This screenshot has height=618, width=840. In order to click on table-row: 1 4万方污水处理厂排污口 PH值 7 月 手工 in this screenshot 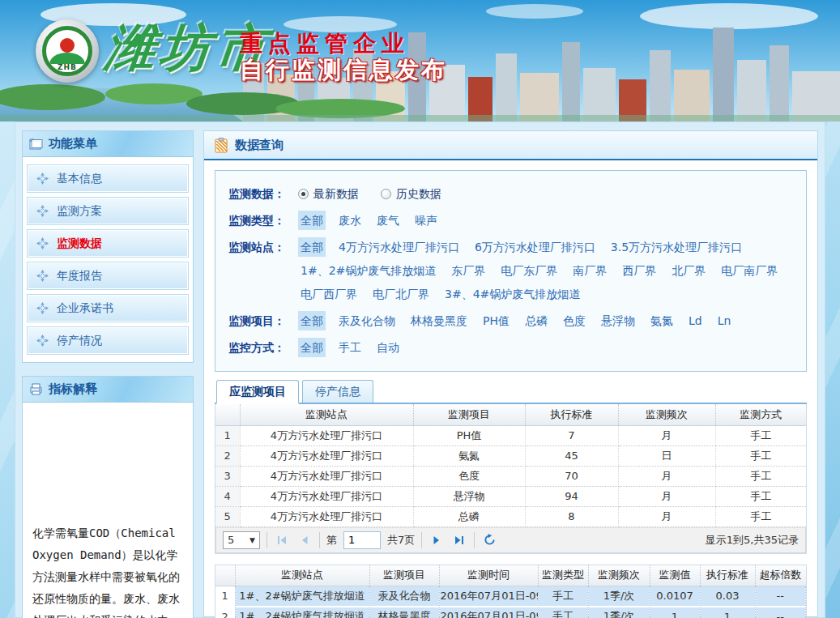, I will do `click(510, 436)`.